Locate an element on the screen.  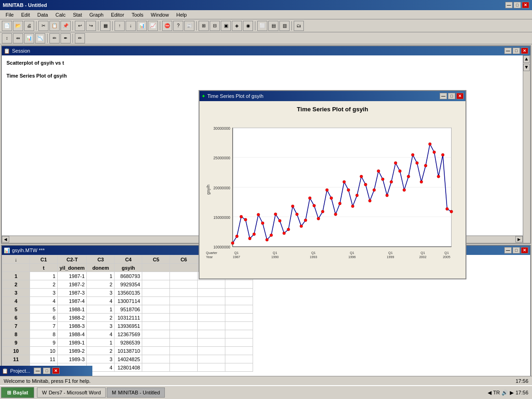
tb-open: 📂 is located at coordinates (18, 26).